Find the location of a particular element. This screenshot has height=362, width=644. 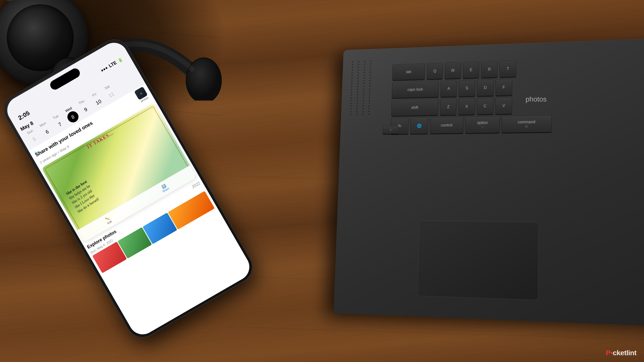

key-v-label: V is located at coordinates (504, 106).